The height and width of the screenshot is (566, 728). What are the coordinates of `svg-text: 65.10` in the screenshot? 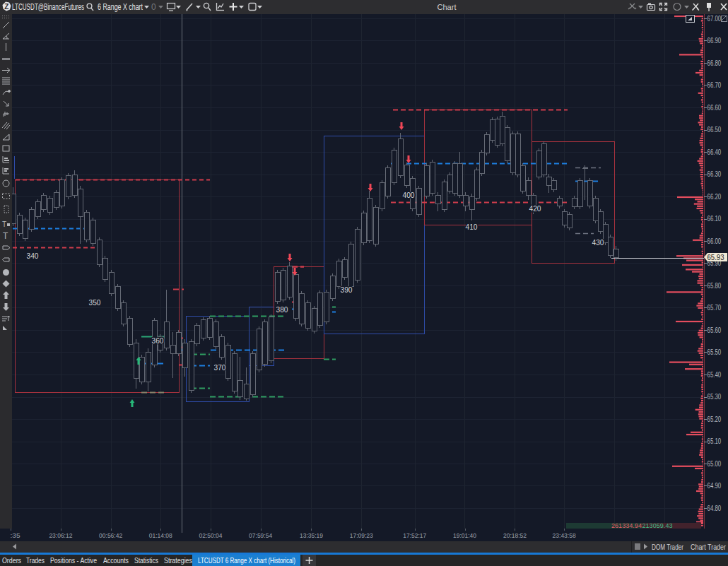 It's located at (715, 441).